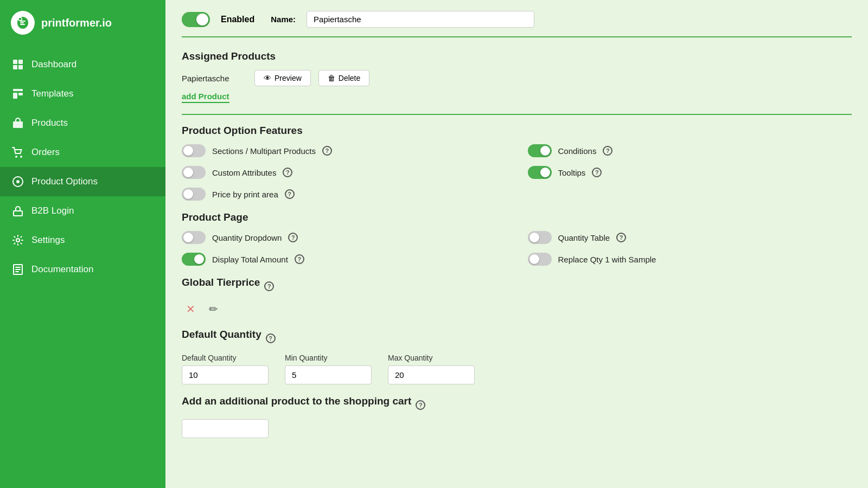 This screenshot has width=868, height=488. What do you see at coordinates (299, 259) in the screenshot?
I see `display-total-help-icon: ?` at bounding box center [299, 259].